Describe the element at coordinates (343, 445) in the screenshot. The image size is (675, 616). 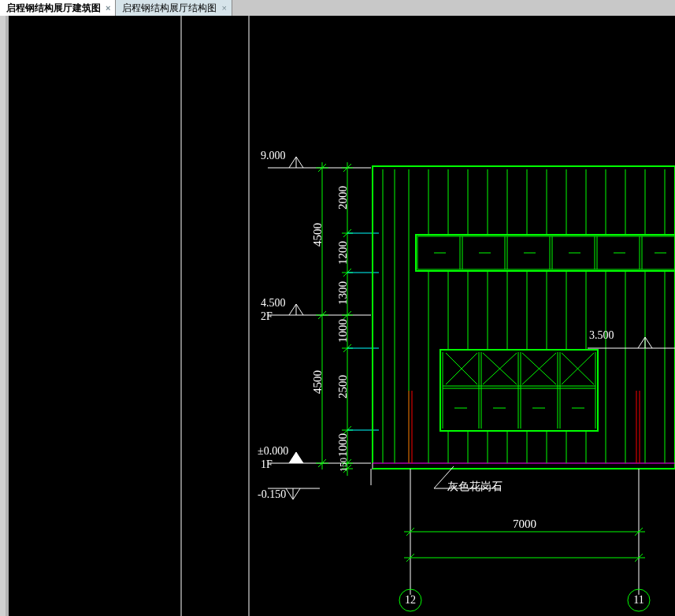
I see `dim-v-f: 1000` at that location.